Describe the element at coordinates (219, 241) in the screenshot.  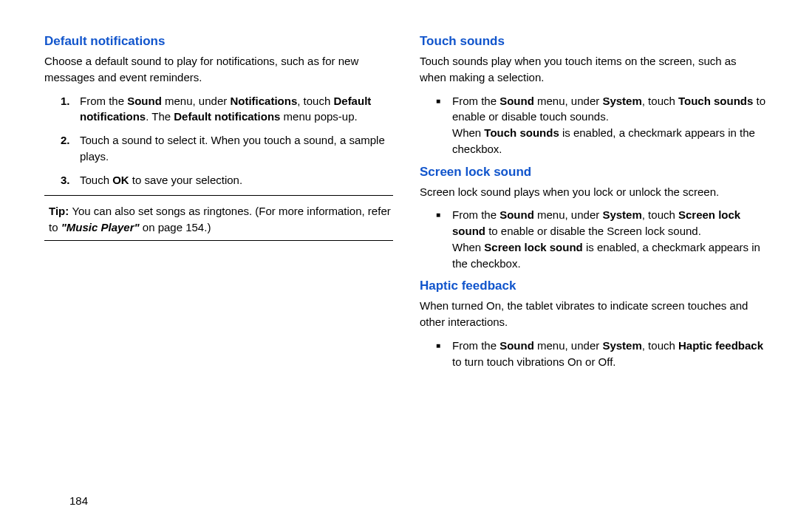
I see `tip-separator-bottom` at that location.